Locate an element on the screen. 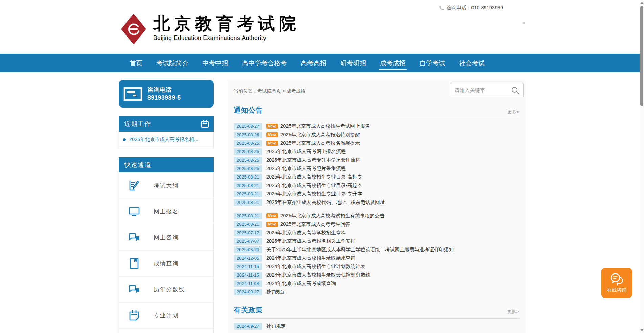  notice-row: 2024-12-05 2024年北京市成人高校招生录取结果查询 is located at coordinates (376, 258).